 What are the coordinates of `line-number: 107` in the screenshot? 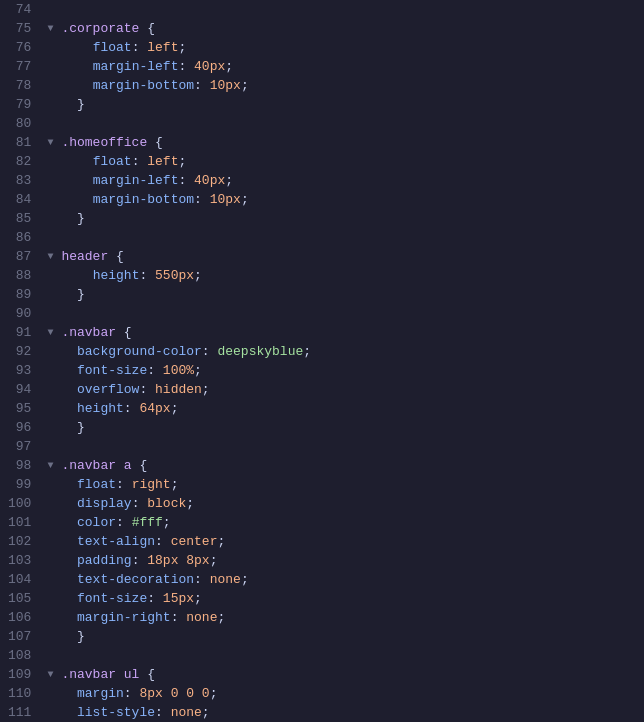 It's located at (20, 636).